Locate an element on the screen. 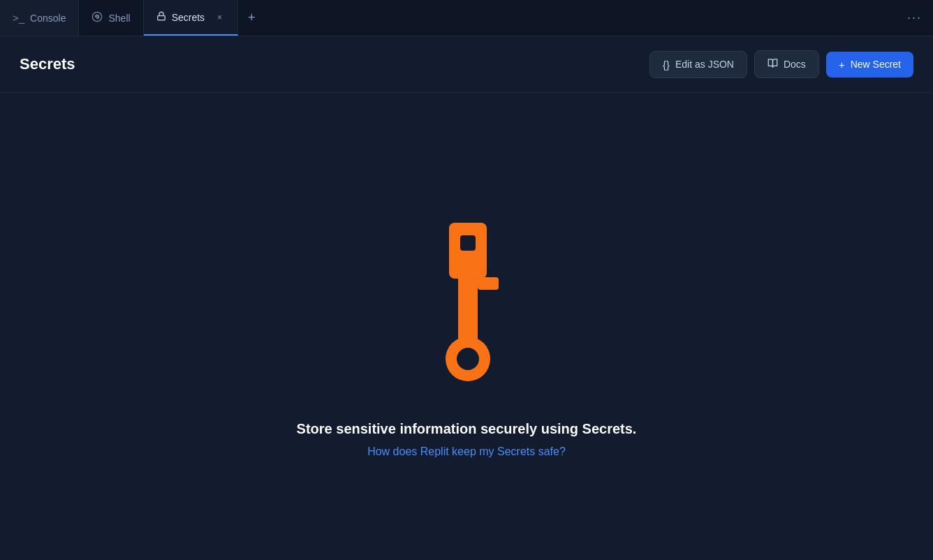  tab-add-icon: + is located at coordinates (251, 18).